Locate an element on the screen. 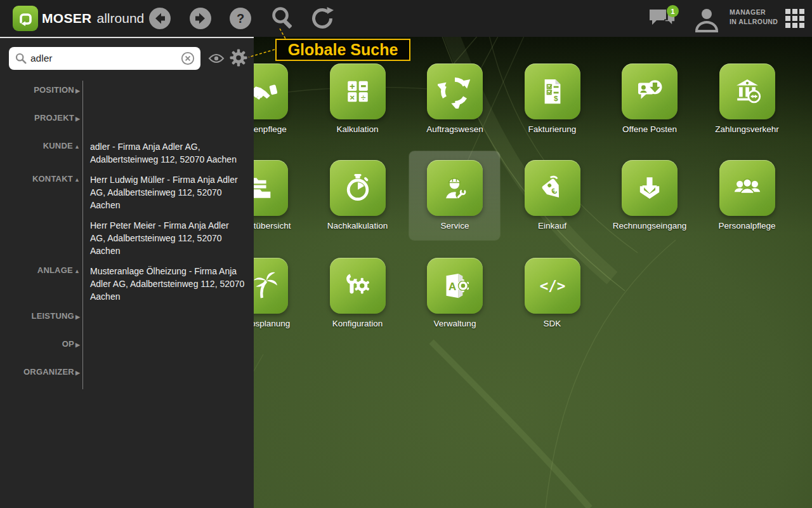  invoice-icon: $ is located at coordinates (553, 91).